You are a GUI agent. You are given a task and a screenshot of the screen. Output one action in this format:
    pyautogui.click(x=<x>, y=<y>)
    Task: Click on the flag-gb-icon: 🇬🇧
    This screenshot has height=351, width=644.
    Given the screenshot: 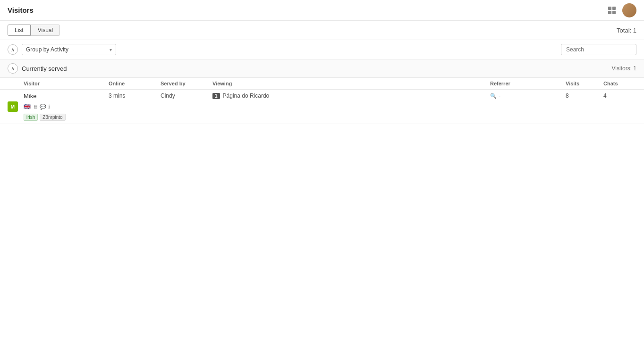 What is the action you would take?
    pyautogui.click(x=27, y=107)
    